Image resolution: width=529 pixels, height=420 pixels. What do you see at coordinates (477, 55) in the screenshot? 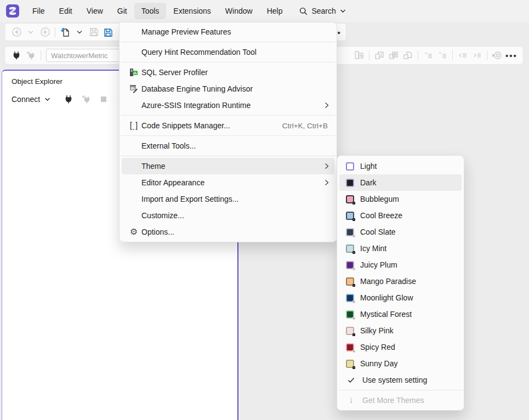
I see `increase-indent-icon` at bounding box center [477, 55].